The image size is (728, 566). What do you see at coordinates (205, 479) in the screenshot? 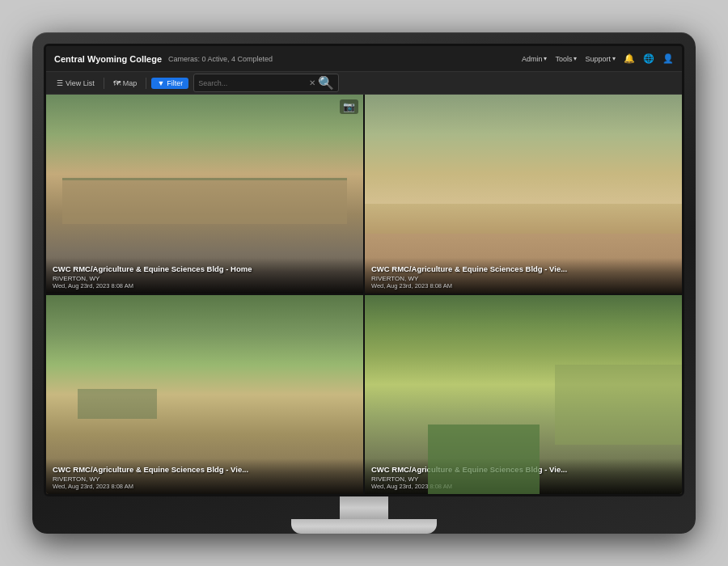
I see `camera-location-3: RIVERTON, WY` at bounding box center [205, 479].